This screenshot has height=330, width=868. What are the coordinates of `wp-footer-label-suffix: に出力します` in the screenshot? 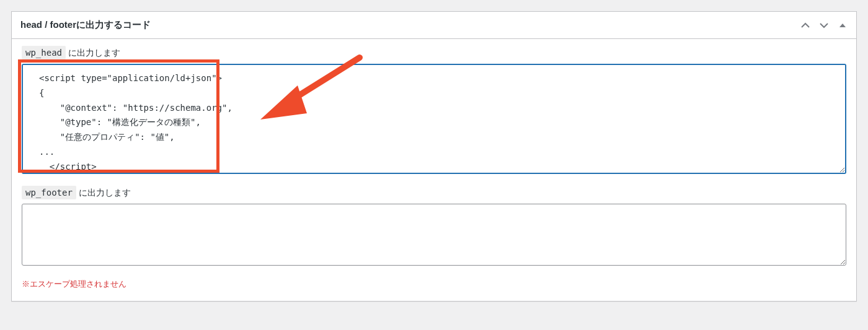 It's located at (104, 193).